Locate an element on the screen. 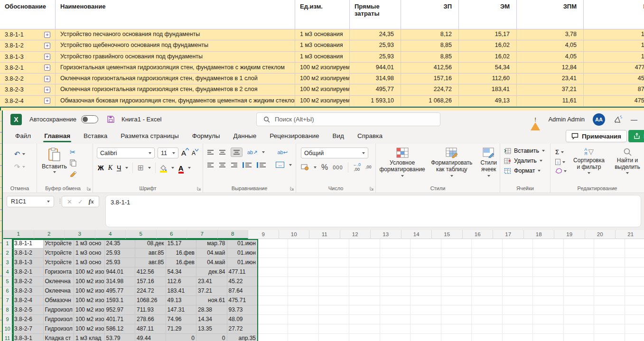 The image size is (644, 341). tab-Данные: Данные is located at coordinates (245, 136).